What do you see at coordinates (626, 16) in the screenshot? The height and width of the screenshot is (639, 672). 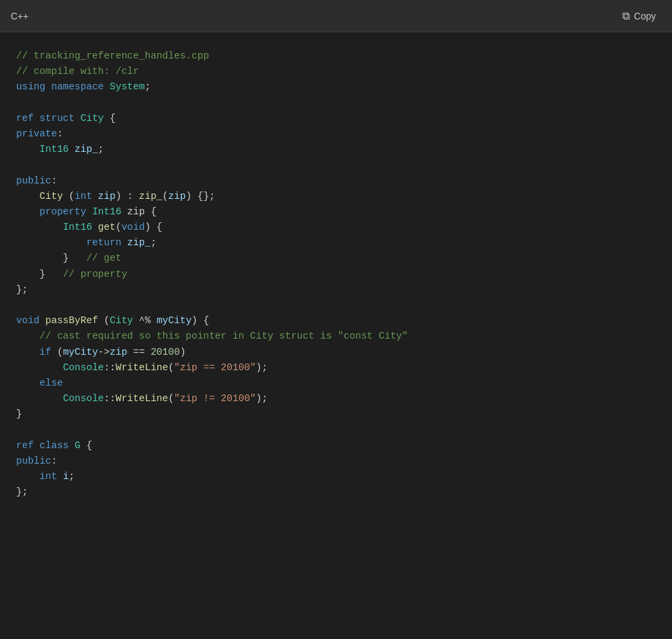 I see `copy-icon: ⧉` at bounding box center [626, 16].